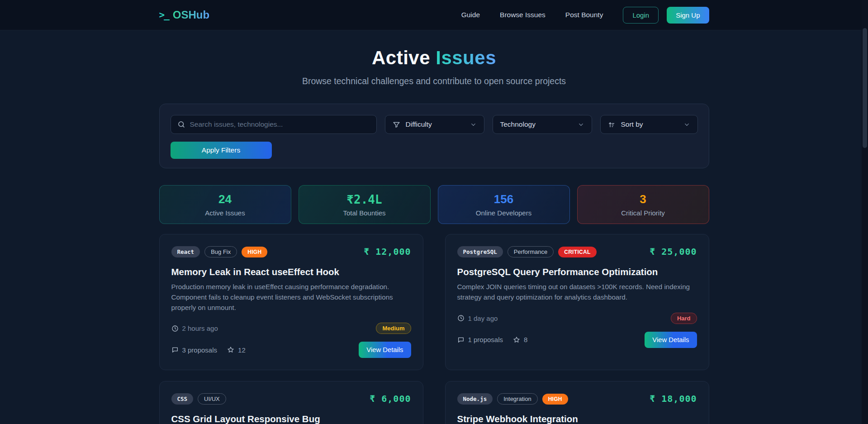 Image resolution: width=868 pixels, height=424 pixels. What do you see at coordinates (291, 419) in the screenshot?
I see `issue-title: CSS Grid Layout Responsive Bug` at bounding box center [291, 419].